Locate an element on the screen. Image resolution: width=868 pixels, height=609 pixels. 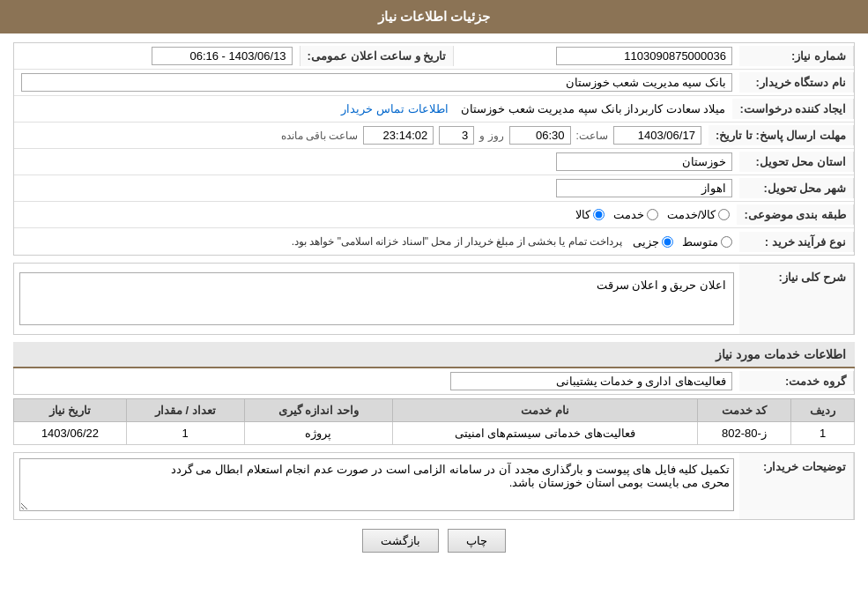
creator-value: میلاد سعادت کاربرداز بانک سپه مدیریت شعب… is located at coordinates (374, 109).